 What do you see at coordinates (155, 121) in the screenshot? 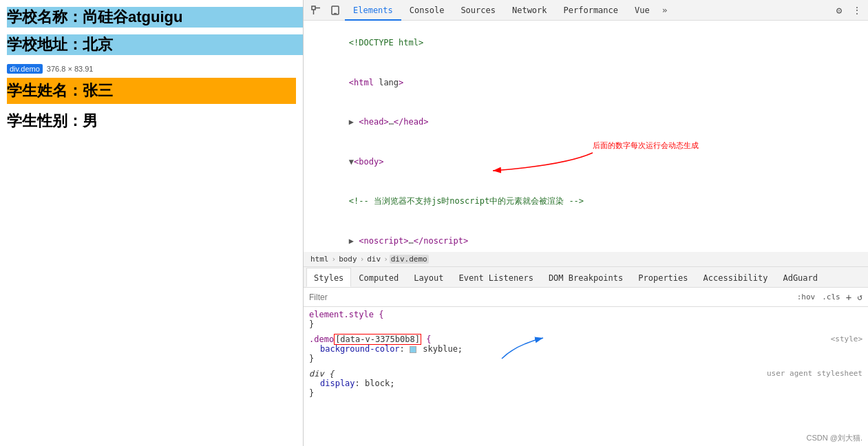
I see `student-gender: 学生性别：男` at bounding box center [155, 121].